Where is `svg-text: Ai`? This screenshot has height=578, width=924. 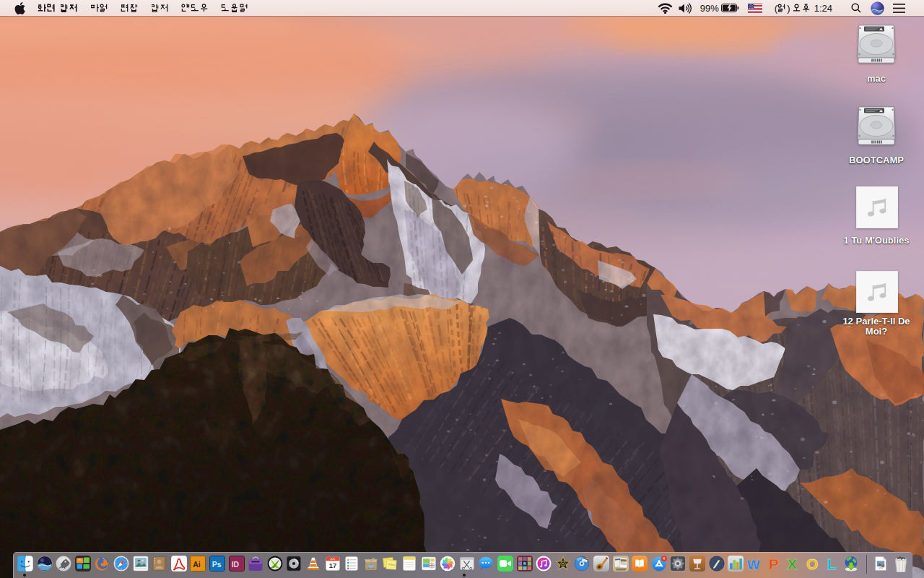 svg-text: Ai is located at coordinates (196, 565).